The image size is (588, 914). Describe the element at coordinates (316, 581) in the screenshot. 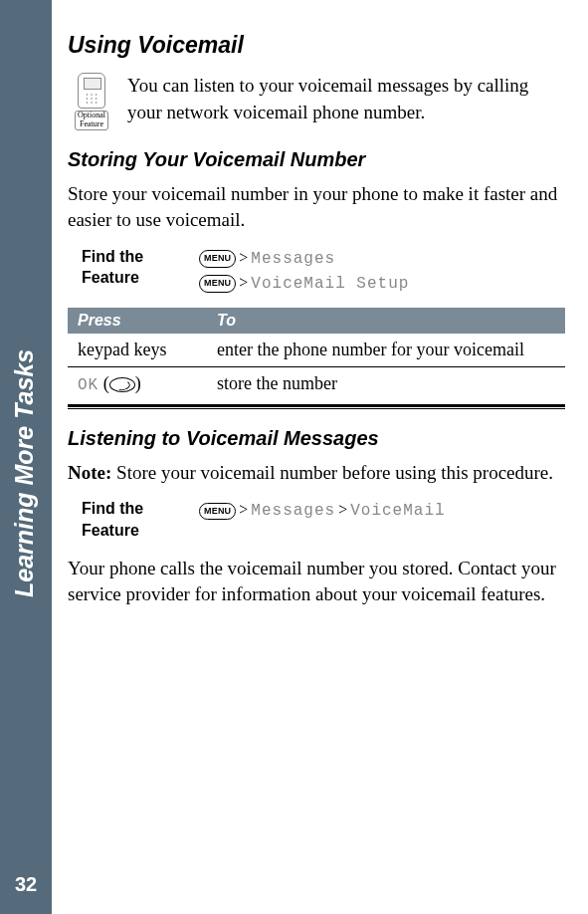

I see `closing-paragraph: Your phone calls the voicemail number yo…` at that location.